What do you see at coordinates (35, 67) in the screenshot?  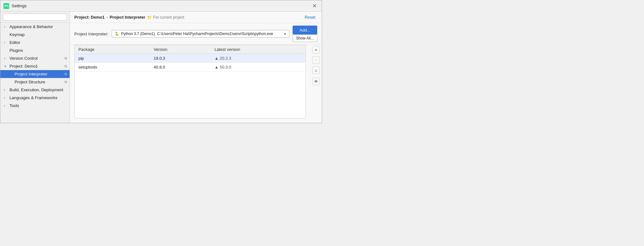 I see `sidebar: 🔍 ›Appearance & BehaviorKeymap›EditorPlu…` at bounding box center [35, 67].